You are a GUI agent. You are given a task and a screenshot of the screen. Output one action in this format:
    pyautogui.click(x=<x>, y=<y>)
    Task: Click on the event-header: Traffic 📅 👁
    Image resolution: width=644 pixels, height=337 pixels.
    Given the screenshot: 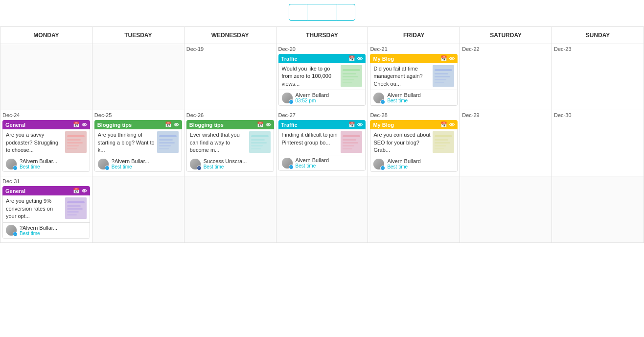 What is the action you would take?
    pyautogui.click(x=322, y=124)
    